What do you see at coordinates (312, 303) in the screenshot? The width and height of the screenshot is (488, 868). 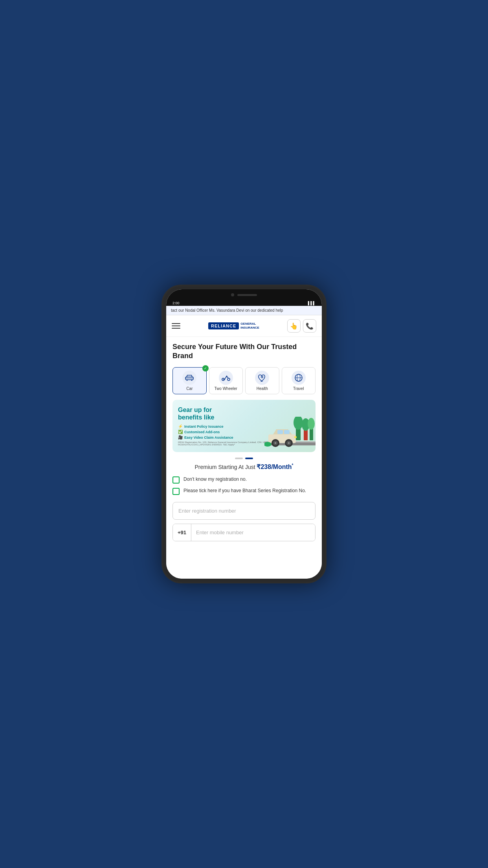 I see `status-signal: ▌▌▌` at bounding box center [312, 303].